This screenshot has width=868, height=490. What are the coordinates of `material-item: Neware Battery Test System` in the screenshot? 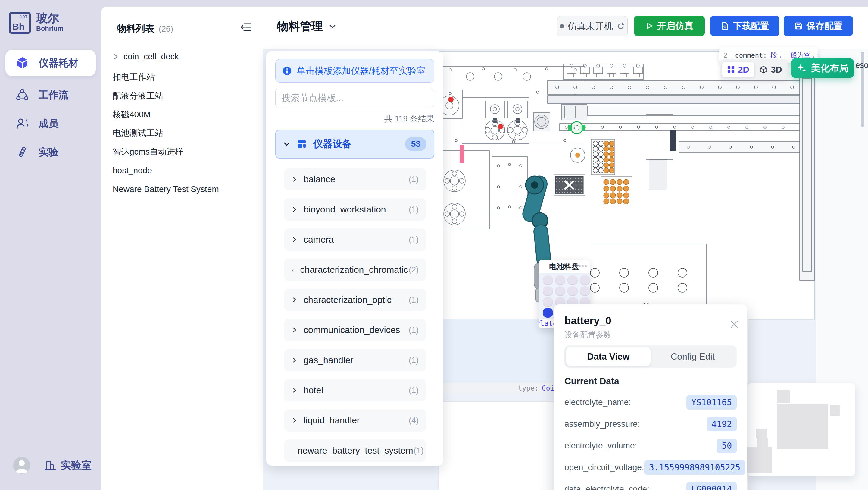 It's located at (182, 190).